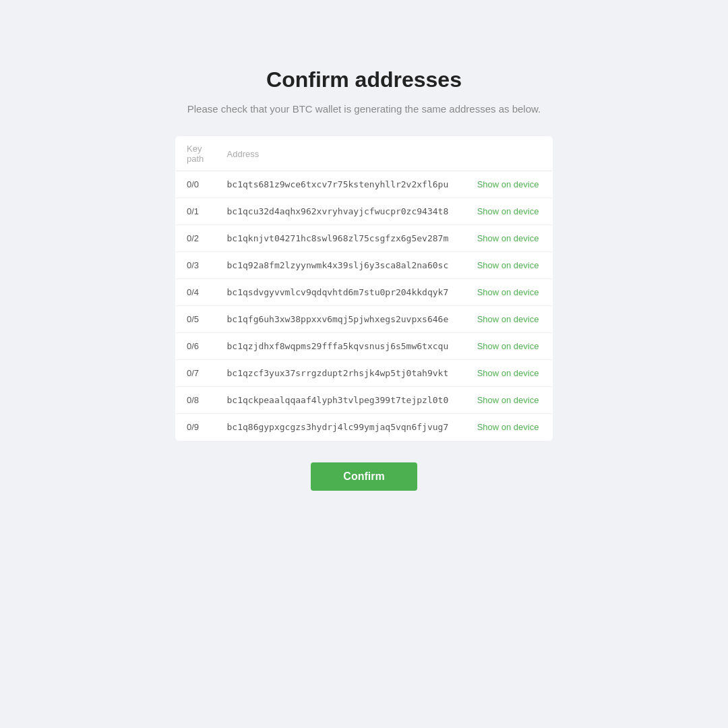 The height and width of the screenshot is (728, 728). I want to click on key-path-cell: 0/5, so click(196, 320).